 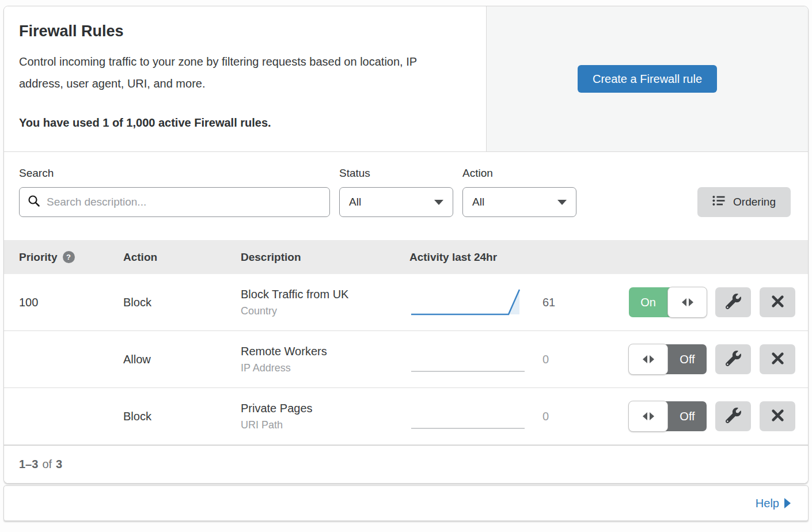 What do you see at coordinates (71, 303) in the screenshot?
I see `rule-priority: 100` at bounding box center [71, 303].